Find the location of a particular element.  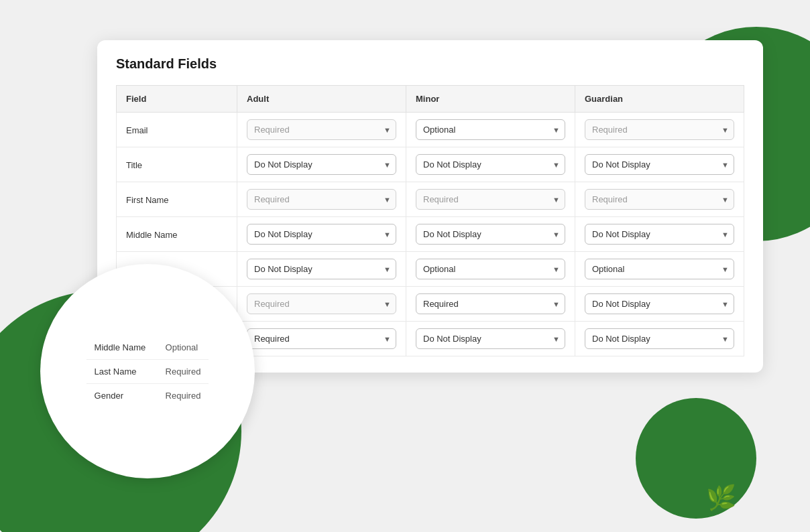

zoom-value-middle-name: Optional is located at coordinates (182, 347).